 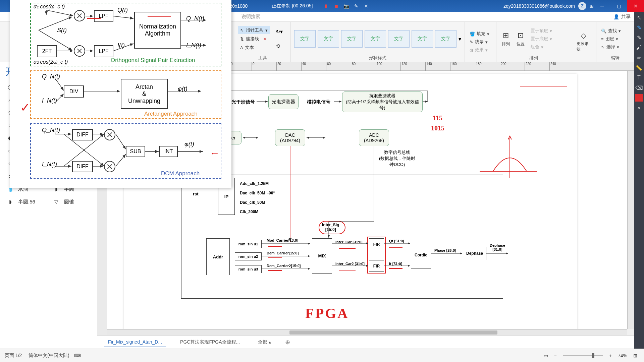 I want to click on stop-icon: ⏹, so click(x=336, y=6).